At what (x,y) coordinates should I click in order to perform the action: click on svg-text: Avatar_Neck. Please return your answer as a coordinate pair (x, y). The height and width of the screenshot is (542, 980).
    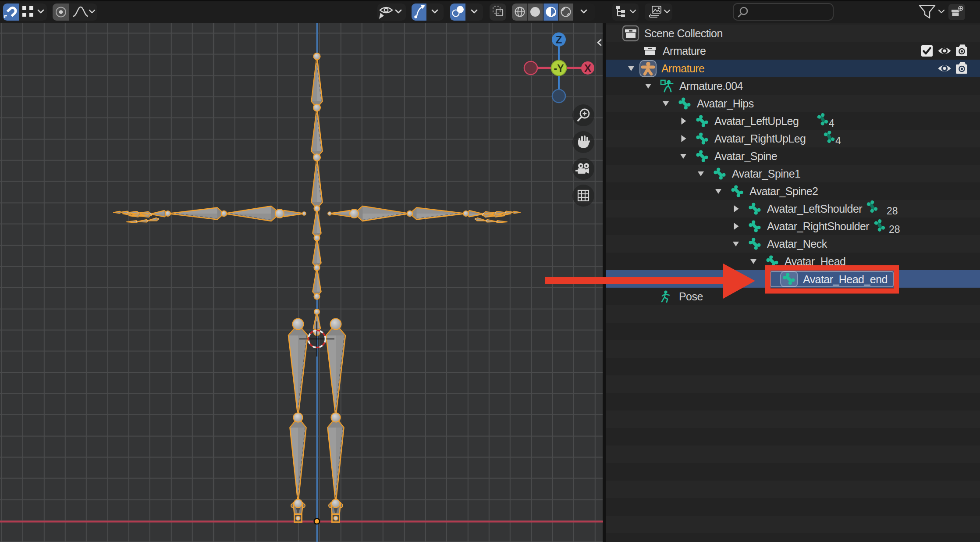
    Looking at the image, I should click on (797, 244).